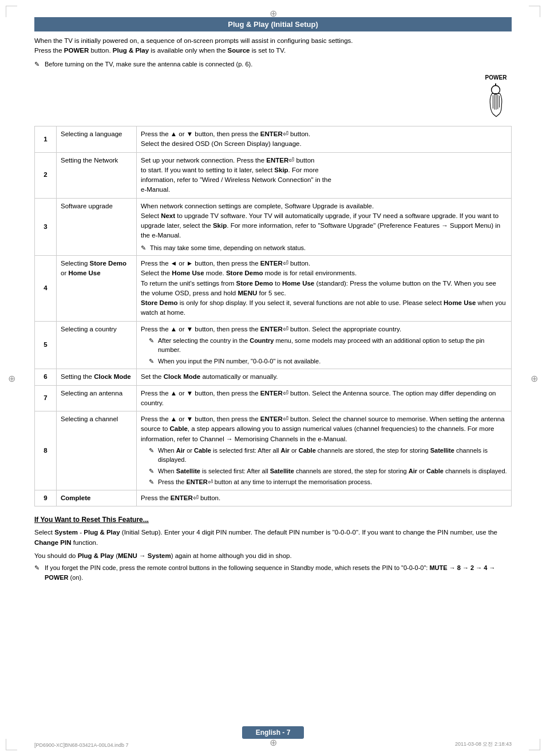 The image size is (546, 756). What do you see at coordinates (324, 456) in the screenshot?
I see `step-8-note1: When Air or Cable is selected first: Aft…` at bounding box center [324, 456].